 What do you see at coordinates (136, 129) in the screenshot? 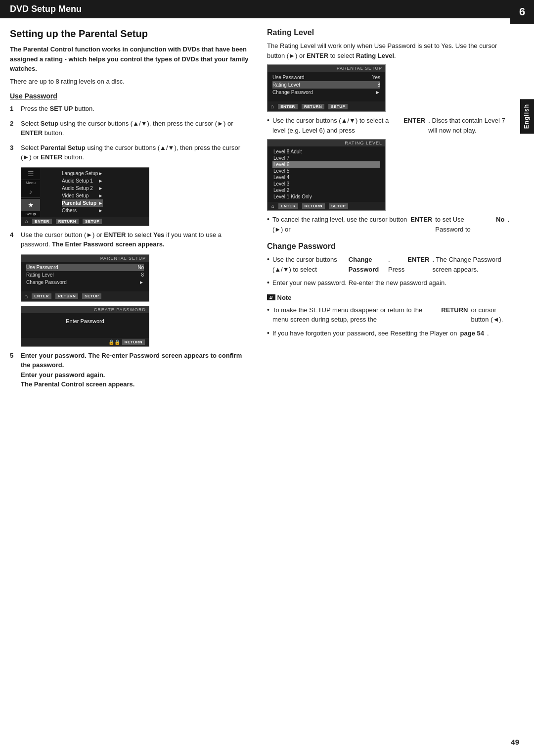
I see `step-text-2: Select Setup using the cursor buttons (▲…` at bounding box center [136, 129].